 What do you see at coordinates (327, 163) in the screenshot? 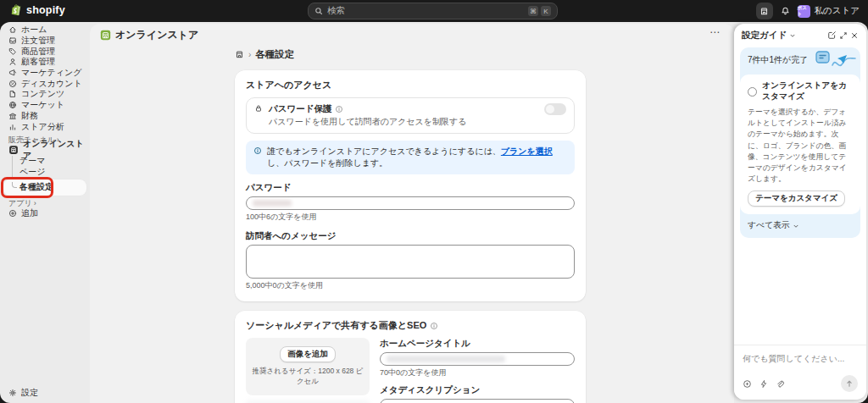
I see `banner-text-post: し、パスワードを削除します。` at bounding box center [327, 163].